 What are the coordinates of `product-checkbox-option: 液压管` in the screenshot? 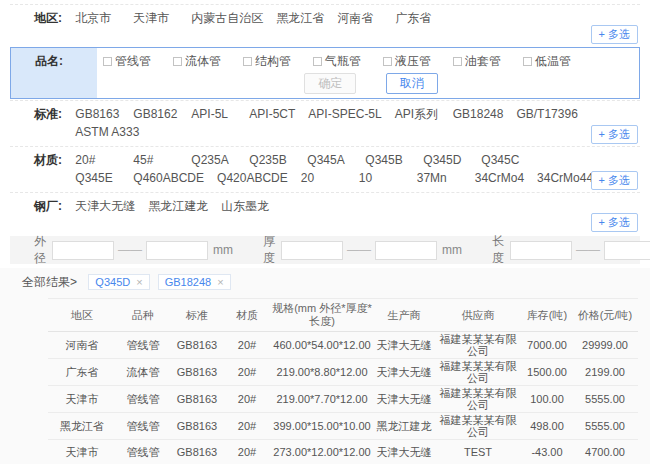 It's located at (407, 62).